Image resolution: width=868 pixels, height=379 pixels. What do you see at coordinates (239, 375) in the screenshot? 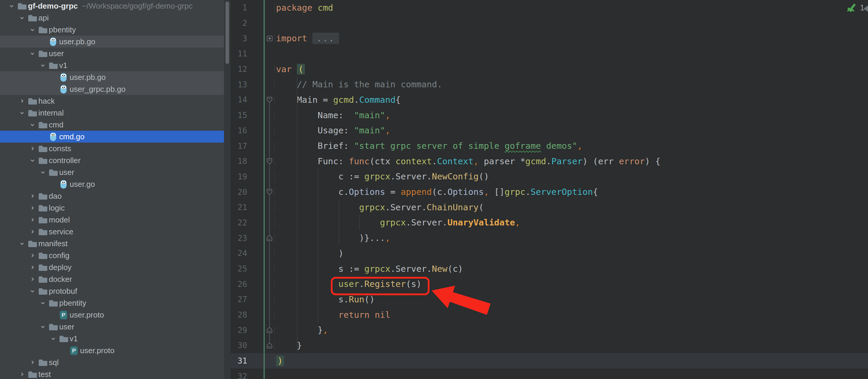
I see `line-number: 32` at bounding box center [239, 375].